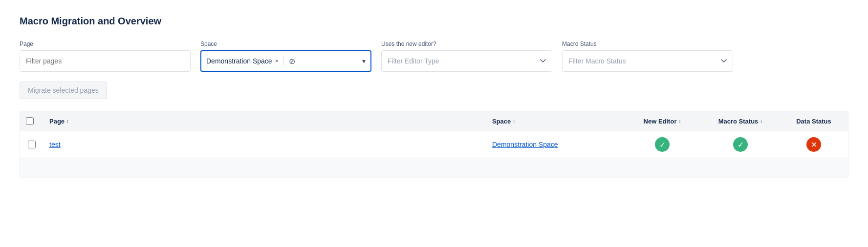 Image resolution: width=868 pixels, height=247 pixels. I want to click on page-filter-label: Page, so click(105, 44).